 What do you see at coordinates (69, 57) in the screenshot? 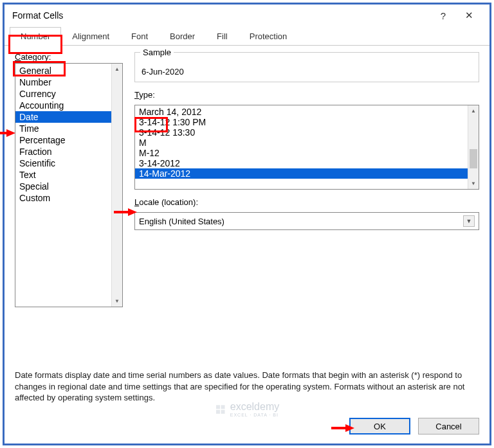
I see `category-label: Category:` at bounding box center [69, 57].